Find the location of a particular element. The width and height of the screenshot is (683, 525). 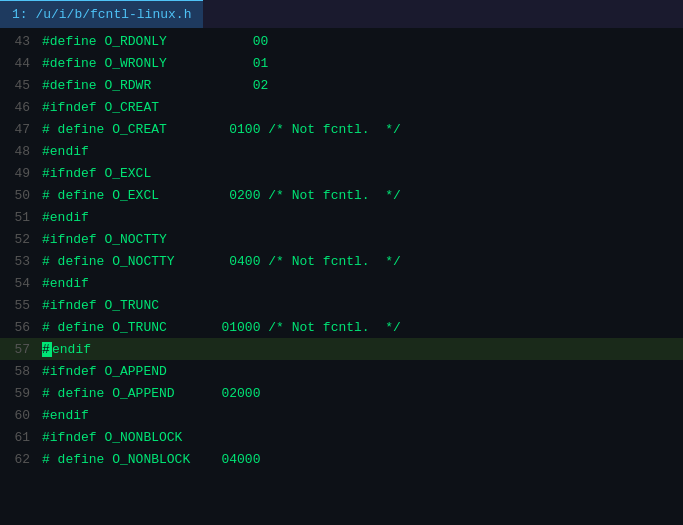

line-number: 44 is located at coordinates (19, 64).